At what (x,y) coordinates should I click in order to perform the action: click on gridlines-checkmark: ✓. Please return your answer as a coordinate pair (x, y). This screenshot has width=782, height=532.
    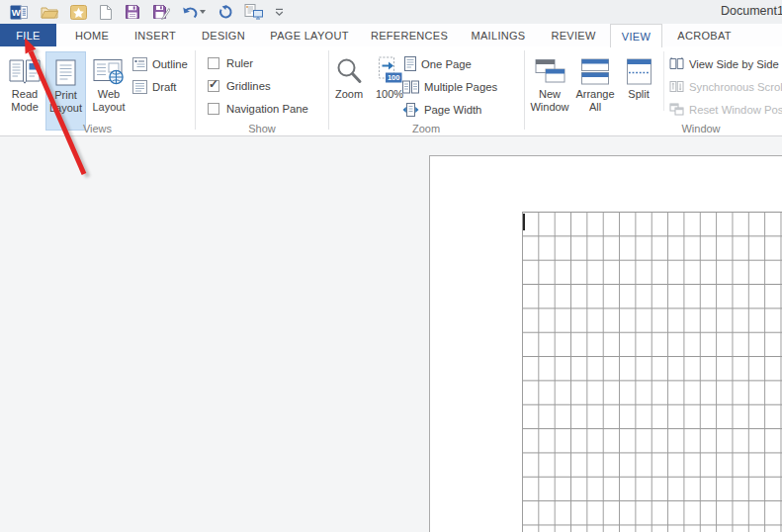
    Looking at the image, I should click on (214, 84).